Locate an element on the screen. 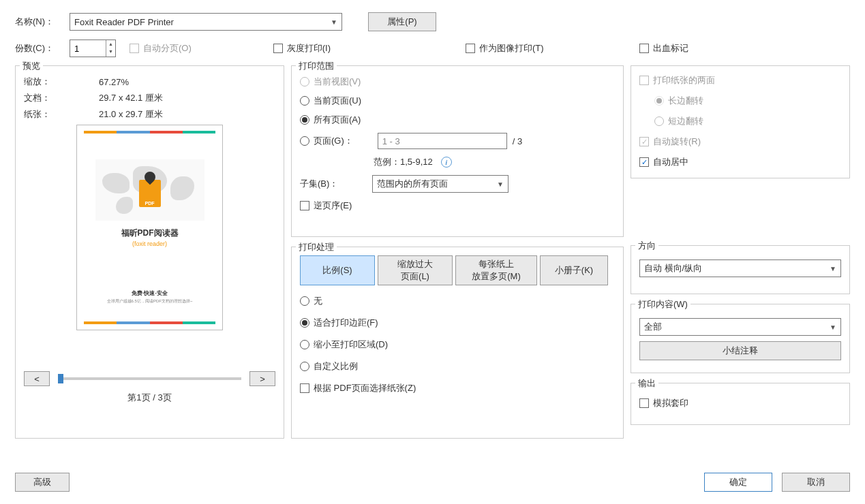 Image resolution: width=865 pixels, height=504 pixels. preview-legend: 预览 is located at coordinates (31, 66).